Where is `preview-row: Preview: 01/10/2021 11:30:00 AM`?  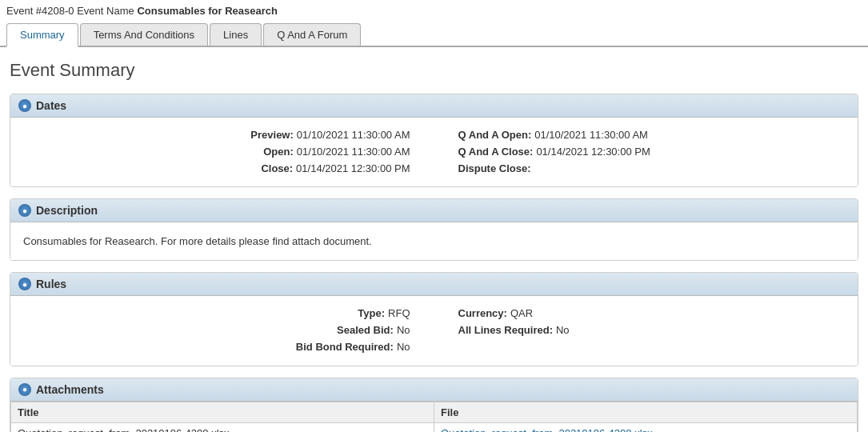
preview-row: Preview: 01/10/2021 11:30:00 AM is located at coordinates (330, 136).